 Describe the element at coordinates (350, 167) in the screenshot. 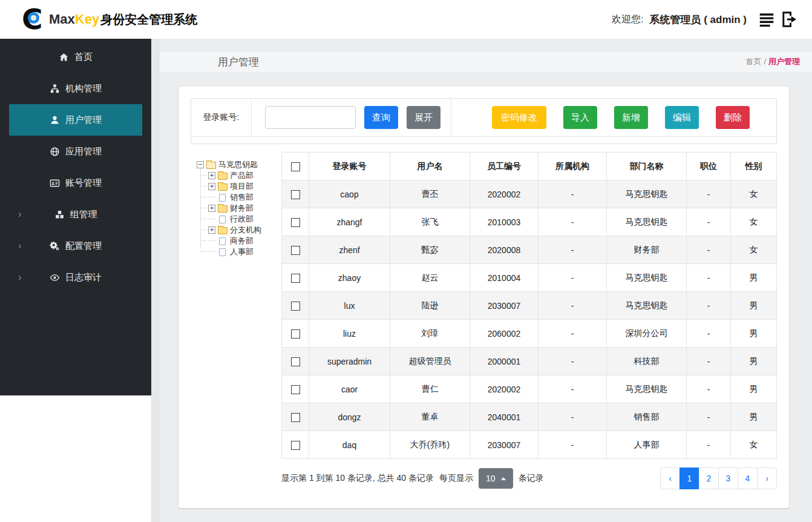

I see `column-header: 登录账号` at that location.